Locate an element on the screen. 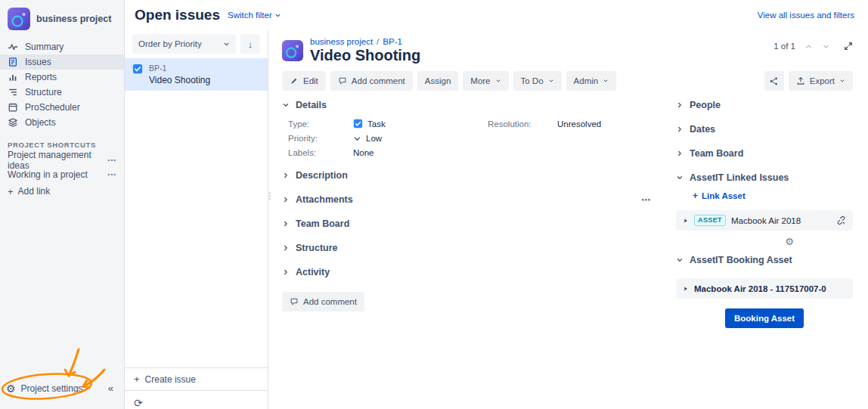 This screenshot has height=409, width=868. add-comment-button: Add comment is located at coordinates (372, 81).